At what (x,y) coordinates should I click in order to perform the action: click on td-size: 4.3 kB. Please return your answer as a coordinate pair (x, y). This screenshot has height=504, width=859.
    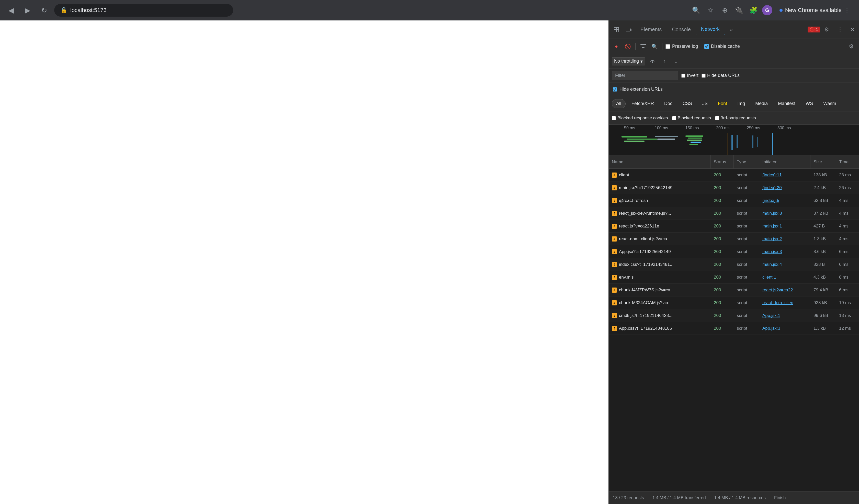
    Looking at the image, I should click on (823, 277).